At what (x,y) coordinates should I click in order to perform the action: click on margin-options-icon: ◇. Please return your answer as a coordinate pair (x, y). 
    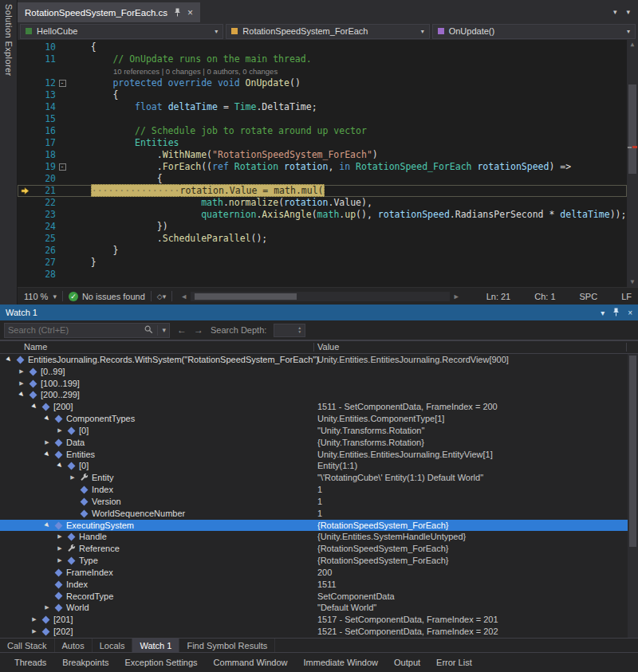
    Looking at the image, I should click on (160, 297).